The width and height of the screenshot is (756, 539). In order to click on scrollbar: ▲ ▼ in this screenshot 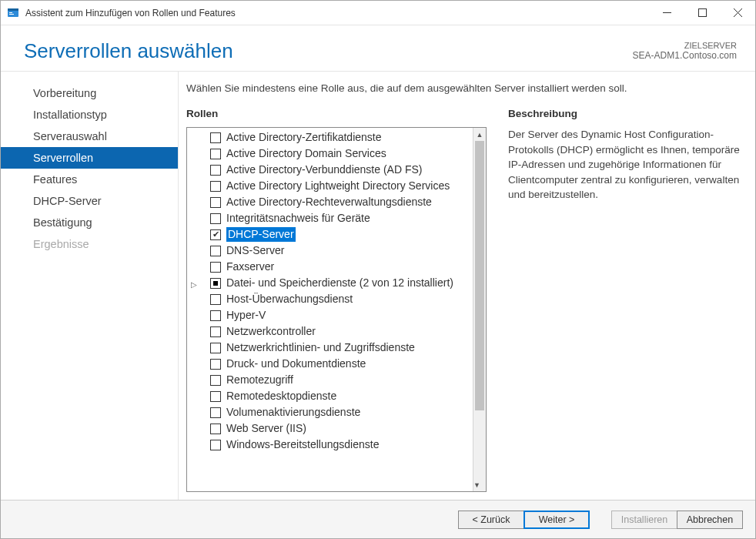, I will do `click(479, 310)`.